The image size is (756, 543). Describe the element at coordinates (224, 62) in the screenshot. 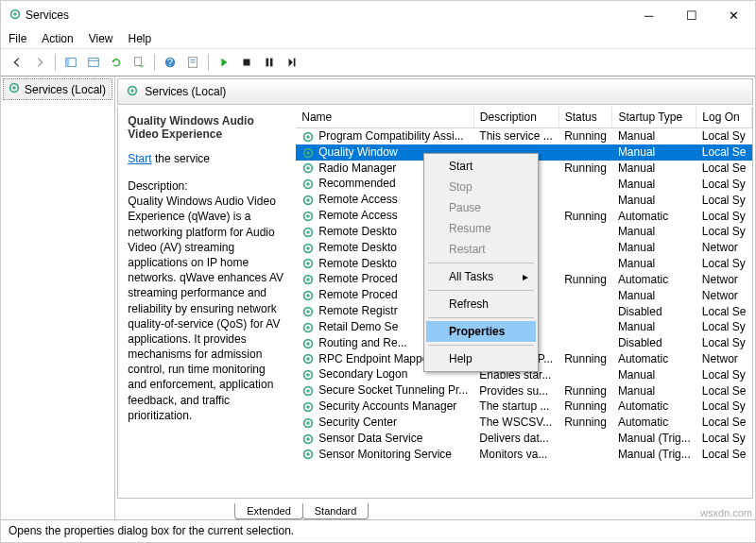

I see `start-service-button` at that location.